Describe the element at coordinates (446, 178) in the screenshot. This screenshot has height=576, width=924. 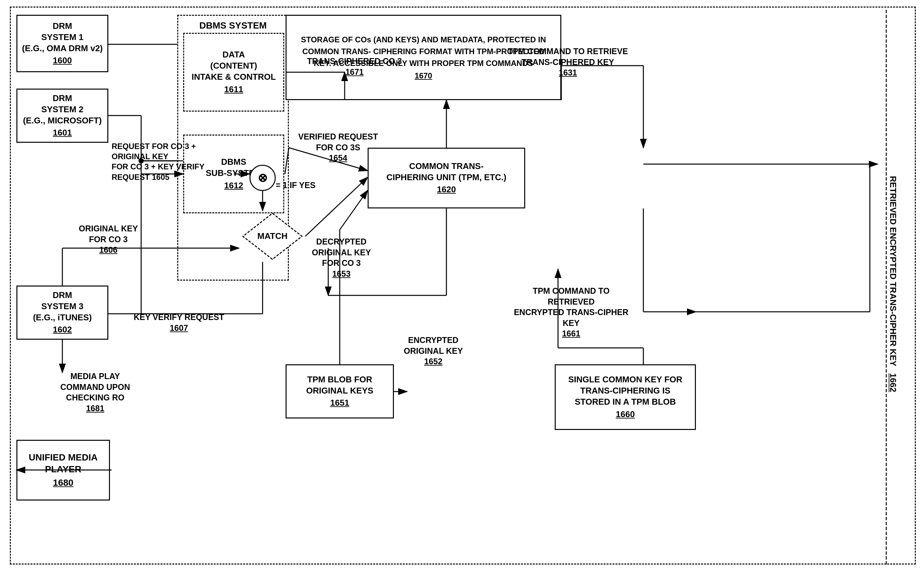
I see `trans-ciphering-box: COMMON TRANS- CIPHERING UNIT (TPM, ETC.)…` at that location.